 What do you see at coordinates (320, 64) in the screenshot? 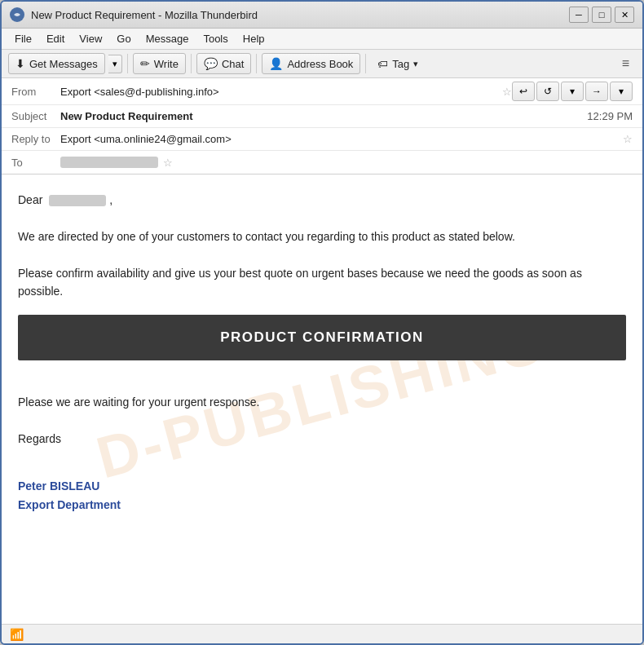
I see `address-book-label: Address Book` at bounding box center [320, 64].